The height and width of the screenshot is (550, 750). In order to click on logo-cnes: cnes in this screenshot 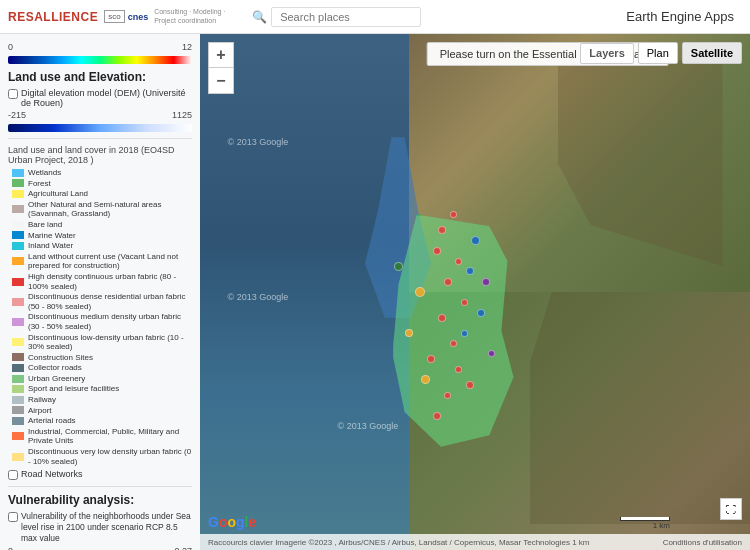, I will do `click(138, 17)`.